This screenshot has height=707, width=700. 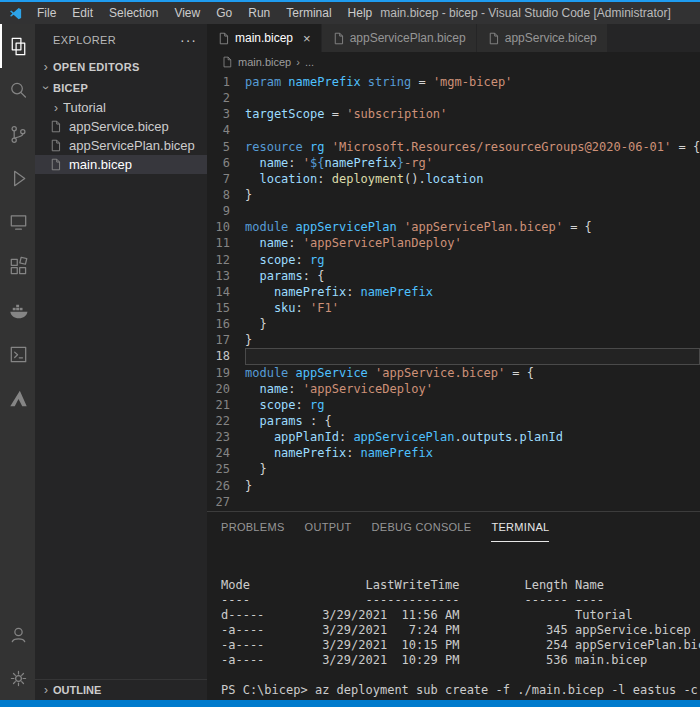 What do you see at coordinates (18, 178) in the screenshot?
I see `run-and-debug-icon` at bounding box center [18, 178].